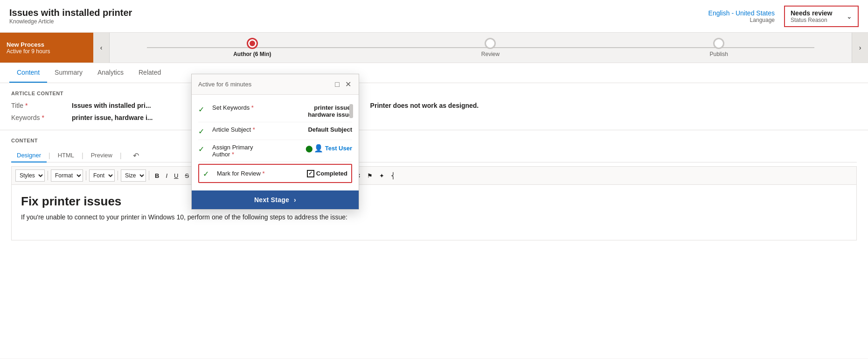 This screenshot has height=359, width=868. I want to click on undo-button: ↶, so click(136, 156).